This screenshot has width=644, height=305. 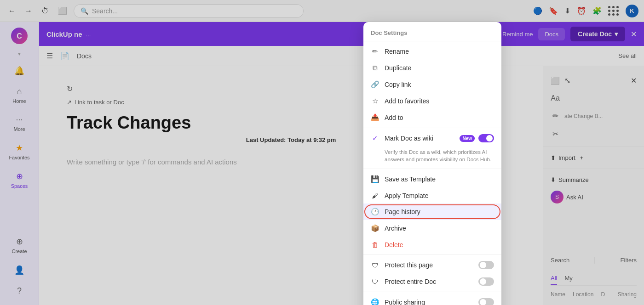 What do you see at coordinates (397, 51) in the screenshot?
I see `rename-label: Rename` at bounding box center [397, 51].